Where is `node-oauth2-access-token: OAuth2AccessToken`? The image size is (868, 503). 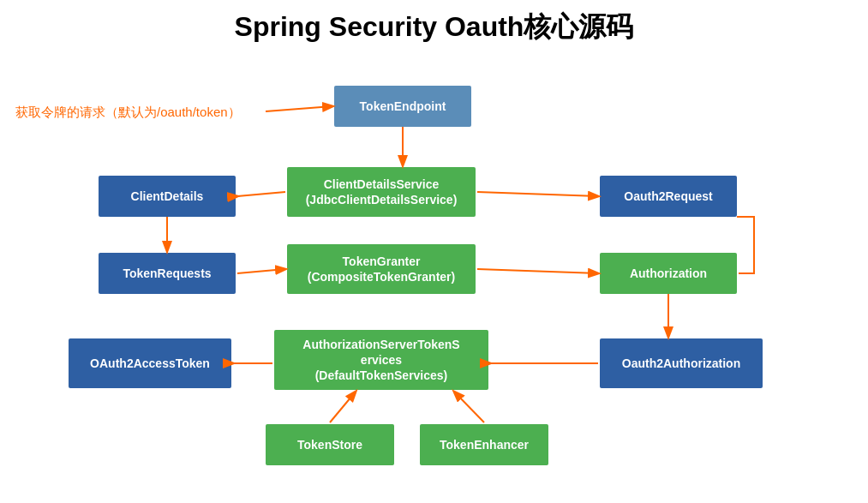 node-oauth2-access-token: OAuth2AccessToken is located at coordinates (150, 363).